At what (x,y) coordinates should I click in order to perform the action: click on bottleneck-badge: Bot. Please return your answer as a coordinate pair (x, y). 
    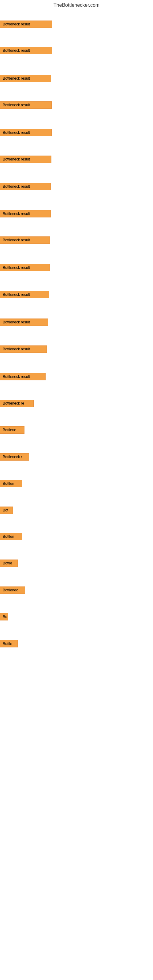
    Looking at the image, I should click on (6, 510).